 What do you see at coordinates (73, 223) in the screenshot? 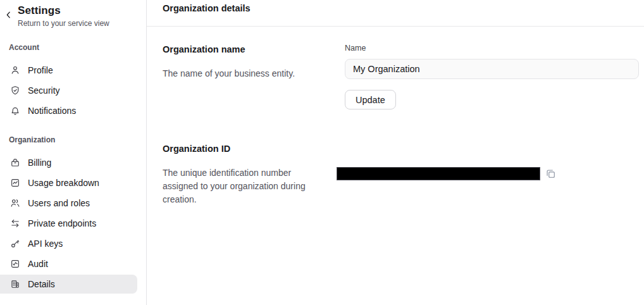
I see `nav-list: BillingUsage breakdownUsers and rolesPri…` at bounding box center [73, 223].